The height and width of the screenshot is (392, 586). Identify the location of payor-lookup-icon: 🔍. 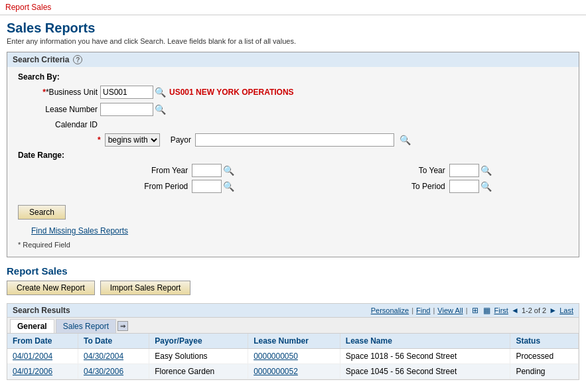
(405, 140).